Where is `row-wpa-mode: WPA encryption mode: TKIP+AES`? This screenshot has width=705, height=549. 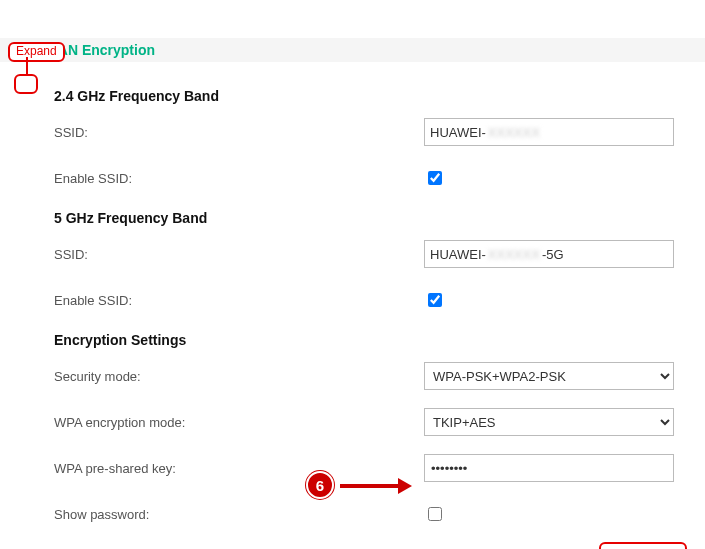 row-wpa-mode: WPA encryption mode: TKIP+AES is located at coordinates (380, 422).